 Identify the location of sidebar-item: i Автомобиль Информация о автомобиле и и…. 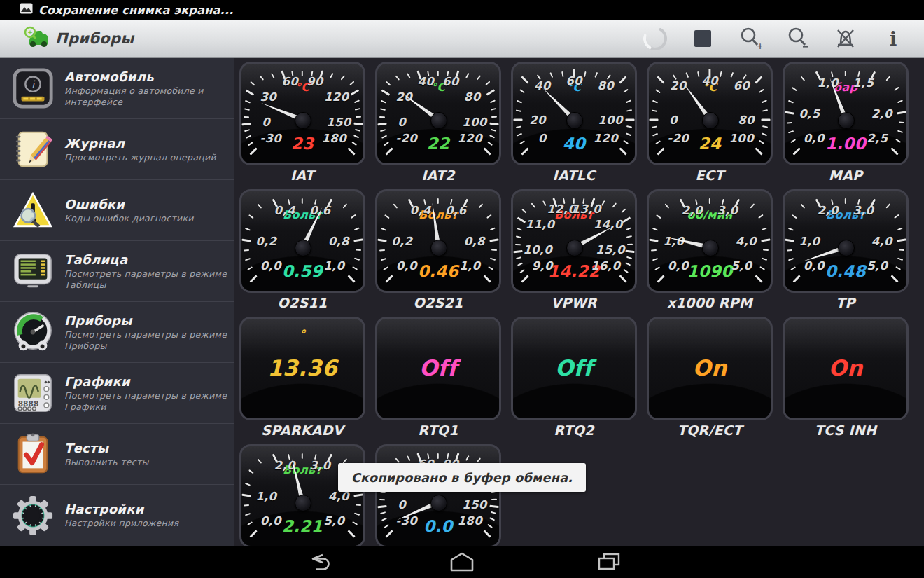
(117, 88).